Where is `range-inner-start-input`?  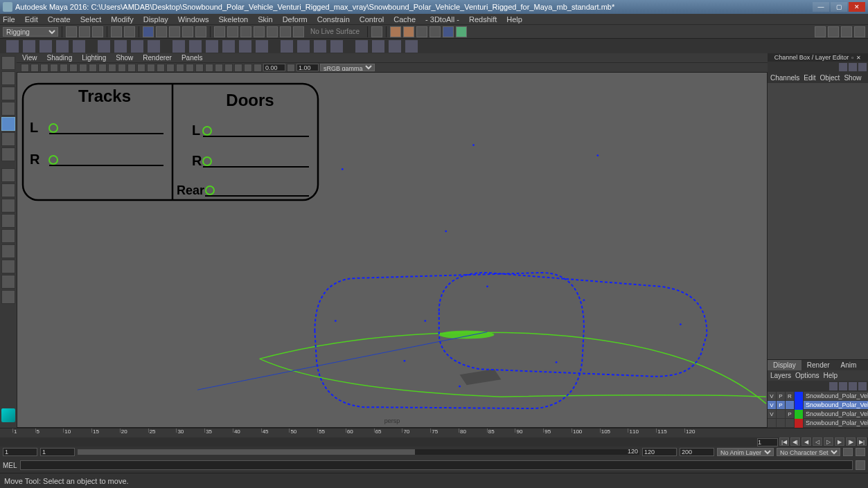 range-inner-start-input is located at coordinates (57, 452).